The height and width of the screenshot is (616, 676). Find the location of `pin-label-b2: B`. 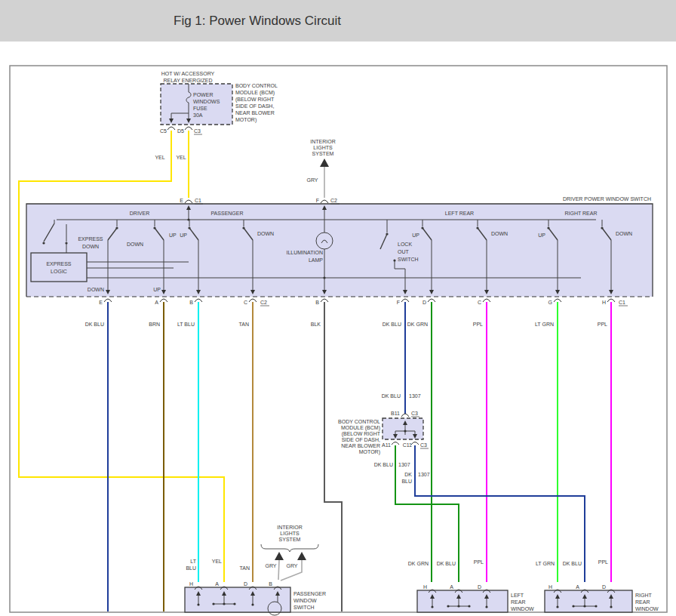

pin-label-b2: B is located at coordinates (317, 302).